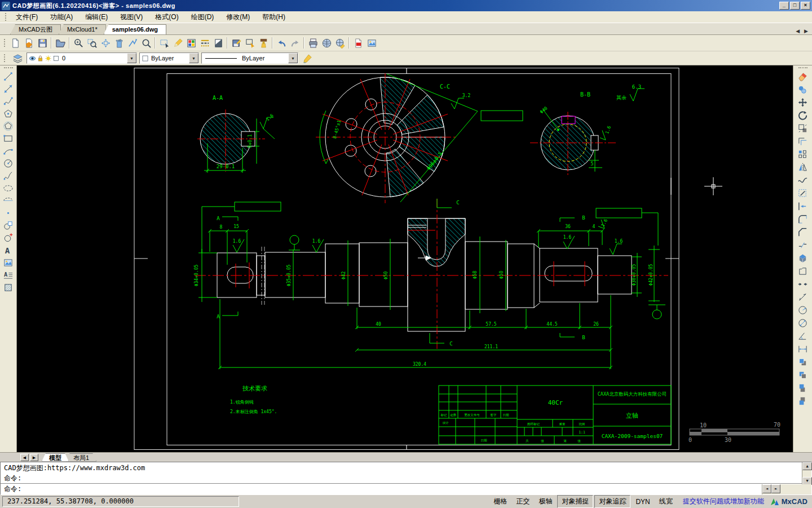 The image size is (812, 508). What do you see at coordinates (803, 155) in the screenshot?
I see `array-button` at bounding box center [803, 155].